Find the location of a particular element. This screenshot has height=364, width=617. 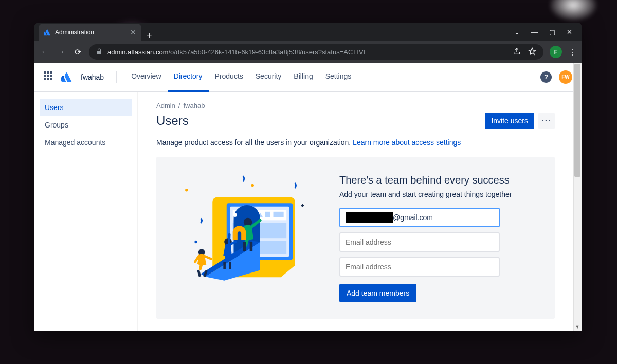

page-title: Users is located at coordinates (173, 121).